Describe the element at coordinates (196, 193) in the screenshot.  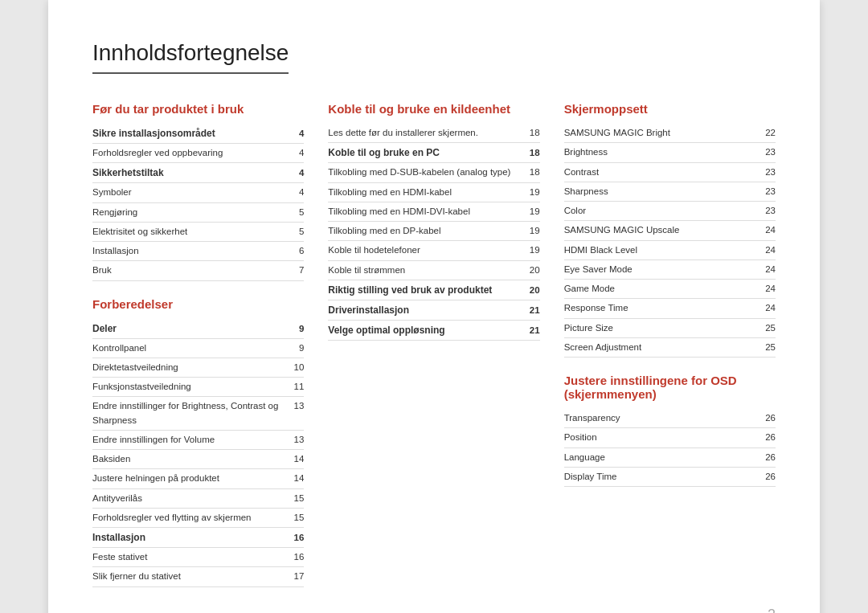
I see `toc-label: Symboler` at that location.